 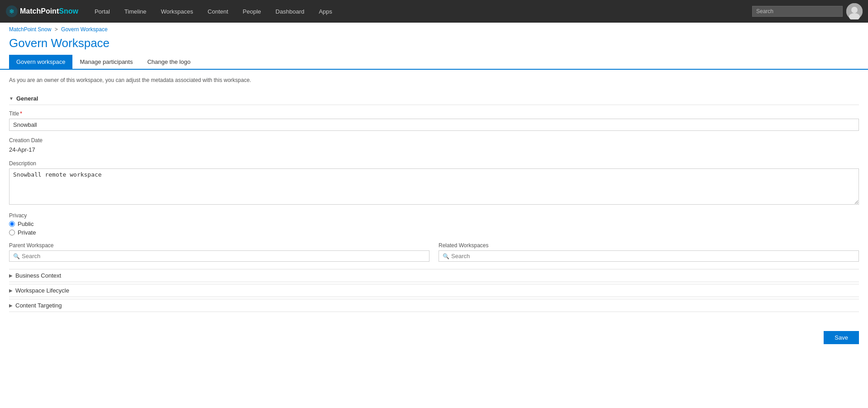 I want to click on description-textarea: Snowball remote workspace, so click(x=434, y=187).